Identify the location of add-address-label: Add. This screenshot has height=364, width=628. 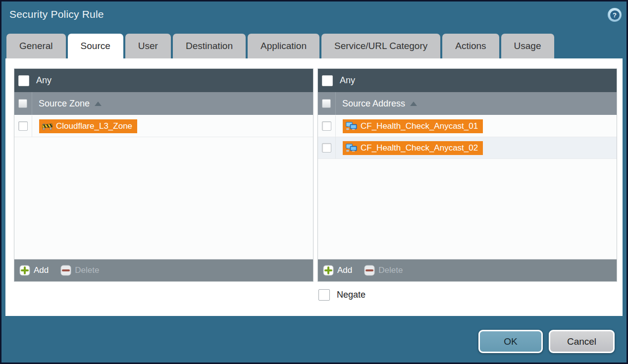
(345, 270).